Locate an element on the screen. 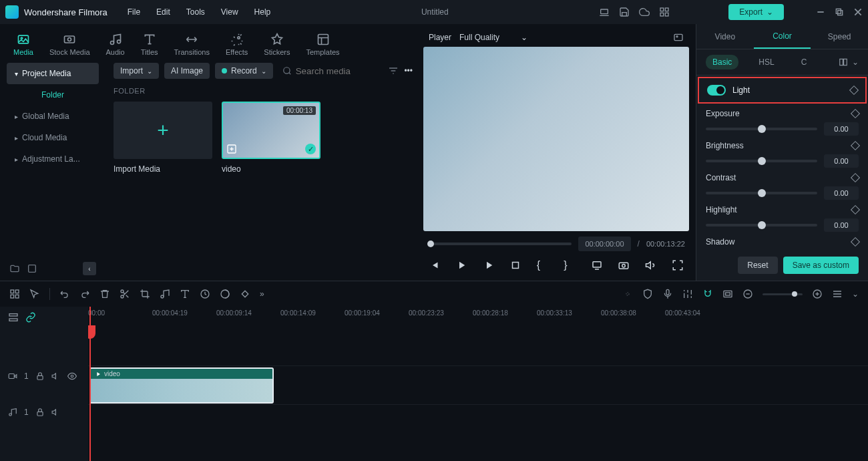  menu-help: Help is located at coordinates (263, 12).